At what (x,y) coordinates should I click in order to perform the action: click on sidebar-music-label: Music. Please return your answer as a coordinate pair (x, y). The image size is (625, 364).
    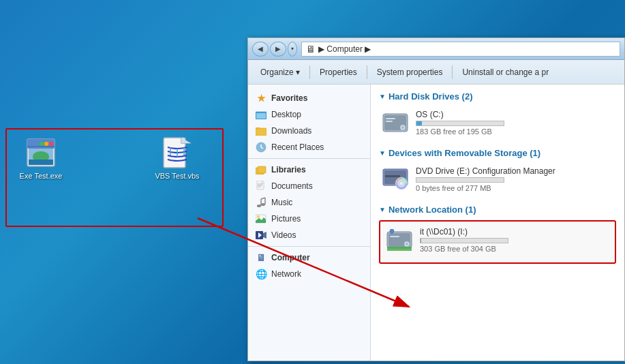
    Looking at the image, I should click on (282, 202).